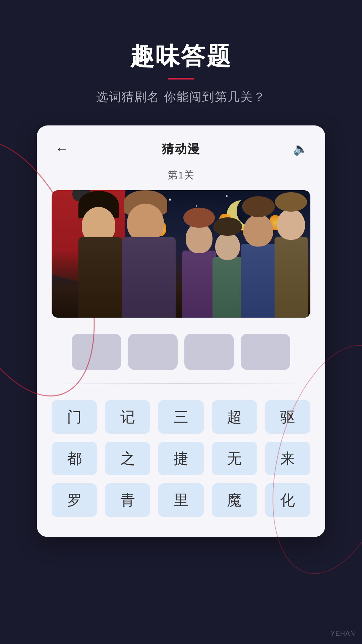 The height and width of the screenshot is (644, 362). What do you see at coordinates (288, 459) in the screenshot?
I see `word-button-10: 来` at bounding box center [288, 459].